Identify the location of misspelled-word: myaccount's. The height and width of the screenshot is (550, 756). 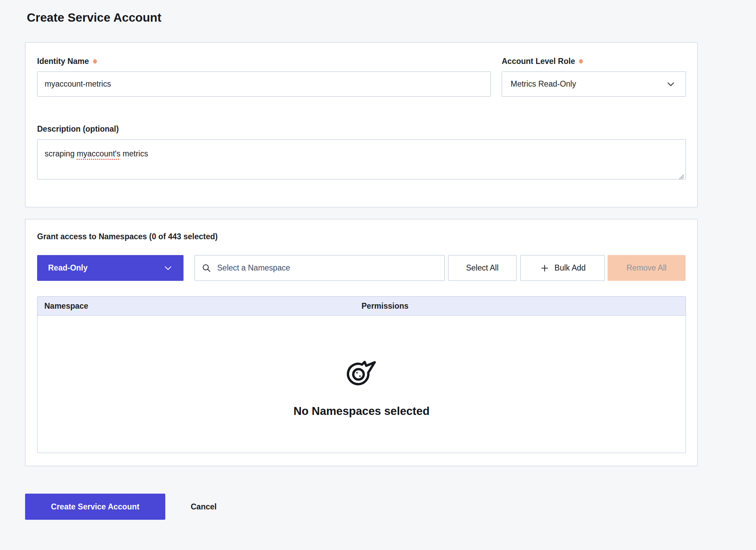
(98, 154).